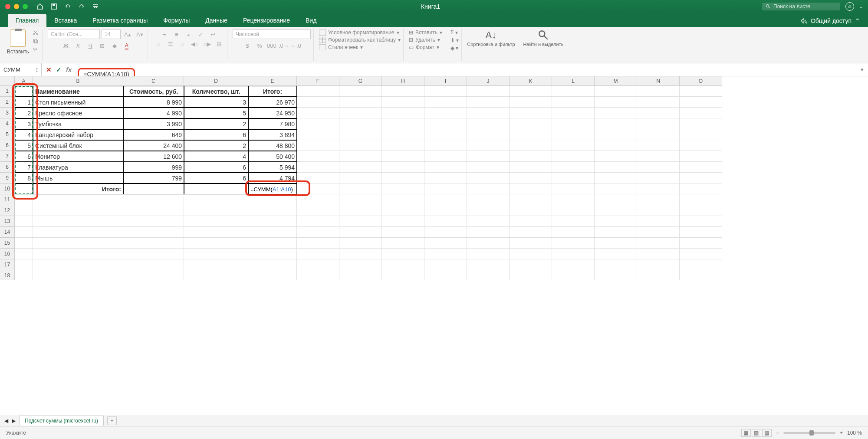 This screenshot has width=868, height=439. I want to click on cell-E8: 5 994, so click(273, 167).